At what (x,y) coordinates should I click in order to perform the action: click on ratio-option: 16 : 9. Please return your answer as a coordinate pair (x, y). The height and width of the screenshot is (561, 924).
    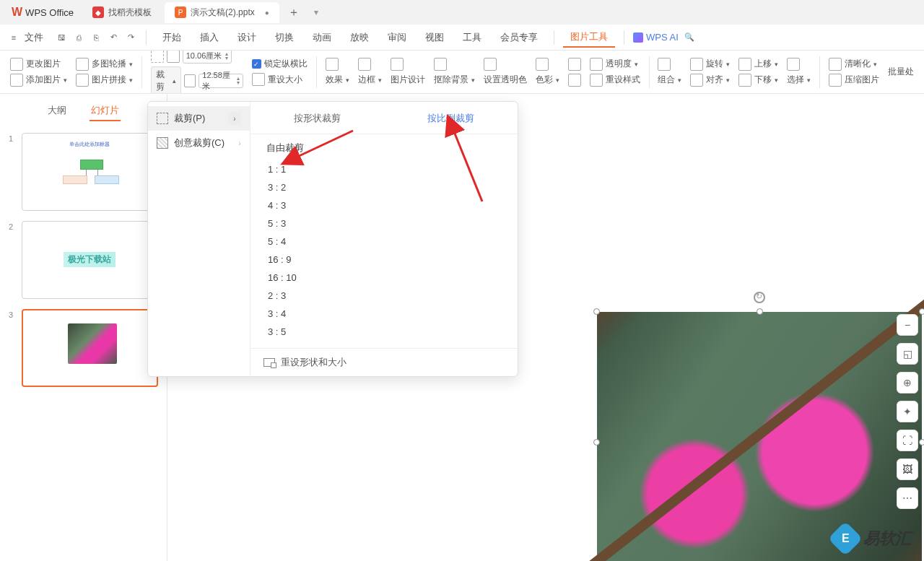
    Looking at the image, I should click on (384, 260).